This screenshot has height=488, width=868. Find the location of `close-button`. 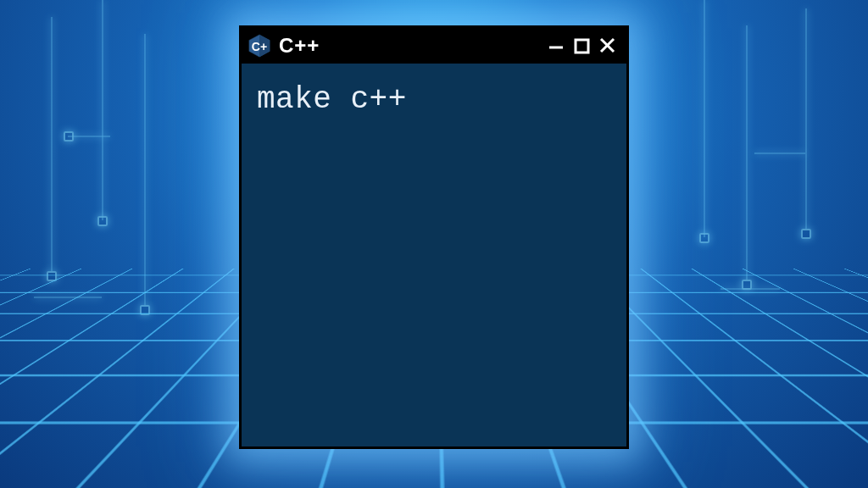

close-button is located at coordinates (608, 46).